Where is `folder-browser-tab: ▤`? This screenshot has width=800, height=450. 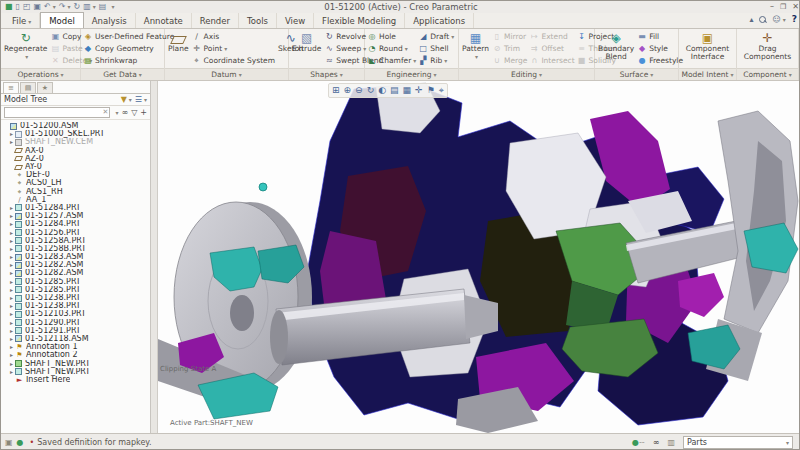 folder-browser-tab: ▤ is located at coordinates (28, 88).